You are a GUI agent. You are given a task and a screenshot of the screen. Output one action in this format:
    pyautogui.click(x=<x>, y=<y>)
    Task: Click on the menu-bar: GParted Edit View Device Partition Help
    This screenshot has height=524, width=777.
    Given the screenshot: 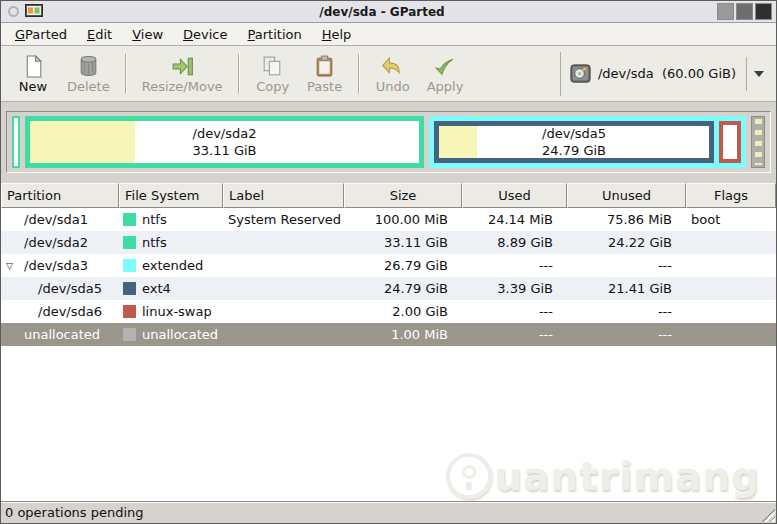 What is the action you would take?
    pyautogui.click(x=388, y=34)
    